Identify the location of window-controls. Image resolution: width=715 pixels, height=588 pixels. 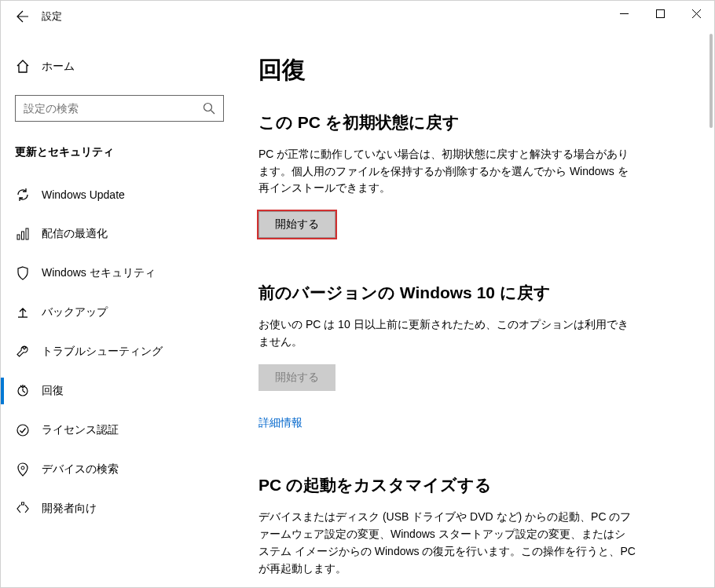
(660, 13).